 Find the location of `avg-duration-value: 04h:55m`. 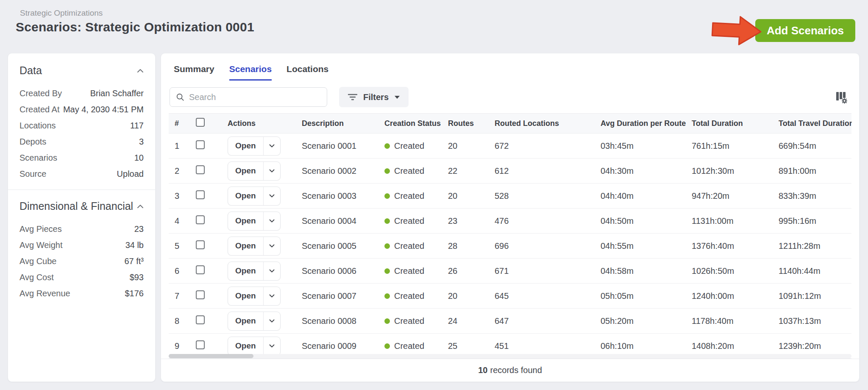

avg-duration-value: 04h:55m is located at coordinates (643, 246).